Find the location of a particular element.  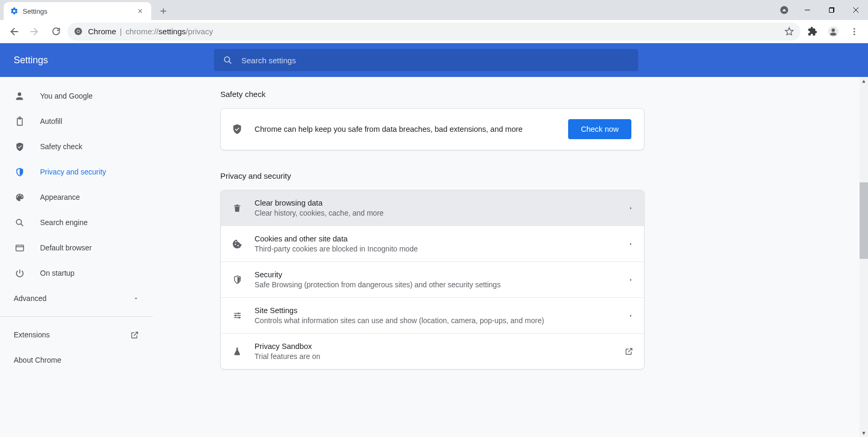

scroll-up-icon: ▲ is located at coordinates (864, 81).